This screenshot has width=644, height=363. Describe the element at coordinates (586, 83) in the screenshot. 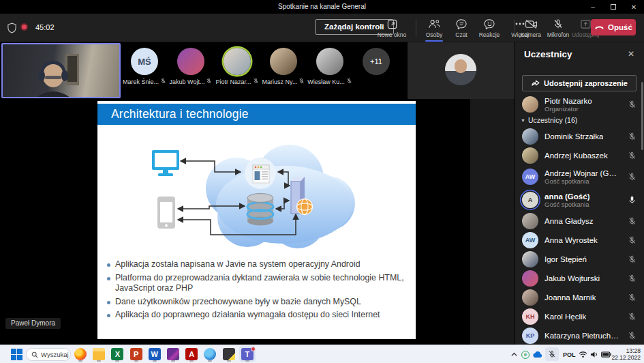

I see `share-invite-label: Udostępnij zaproszenie` at that location.